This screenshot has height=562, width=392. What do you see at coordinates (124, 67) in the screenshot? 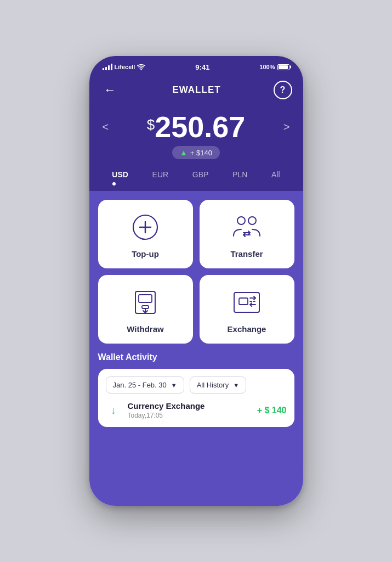
I see `status-left: Lifecell` at bounding box center [124, 67].